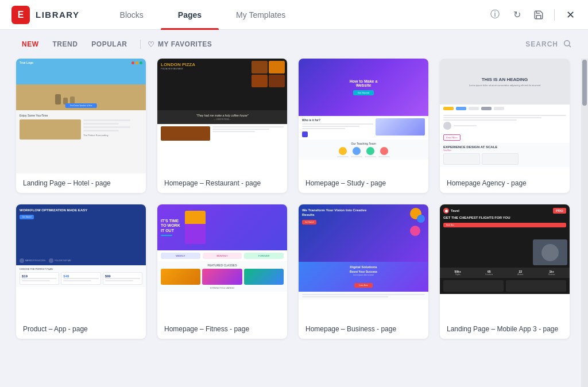  What do you see at coordinates (294, 44) in the screenshot?
I see `filter-bar: NEW TREND POPULAR ♡ MY FAVORITES SEARCH` at bounding box center [294, 44].